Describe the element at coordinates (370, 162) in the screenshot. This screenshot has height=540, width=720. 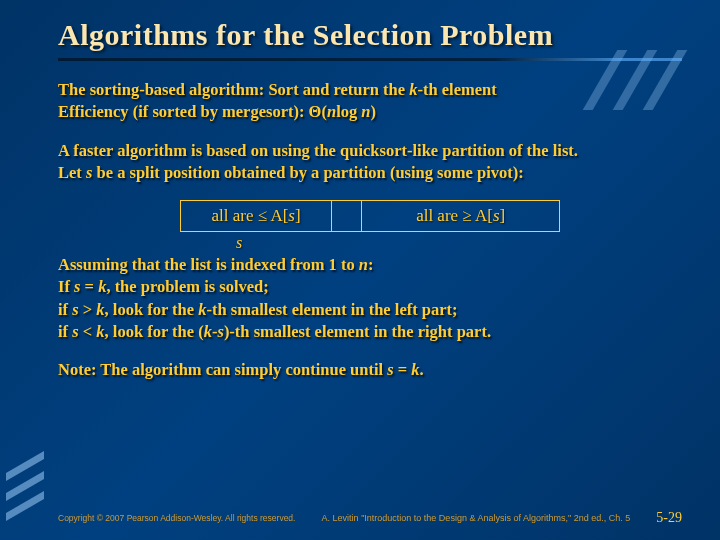
I see `paragraph-faster-algorithm: A faster algorithm is based on using the…` at that location.